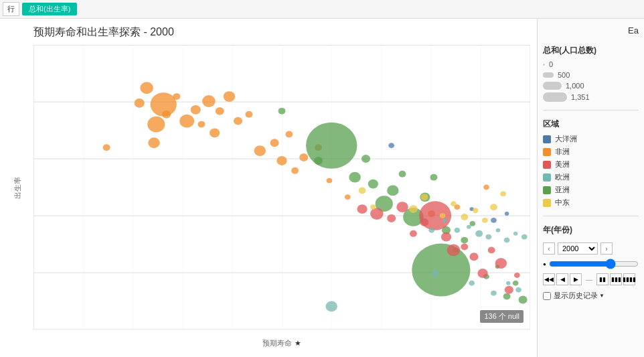  Describe the element at coordinates (590, 97) in the screenshot. I see `bubble-legend-item-1351: 1,351` at that location.